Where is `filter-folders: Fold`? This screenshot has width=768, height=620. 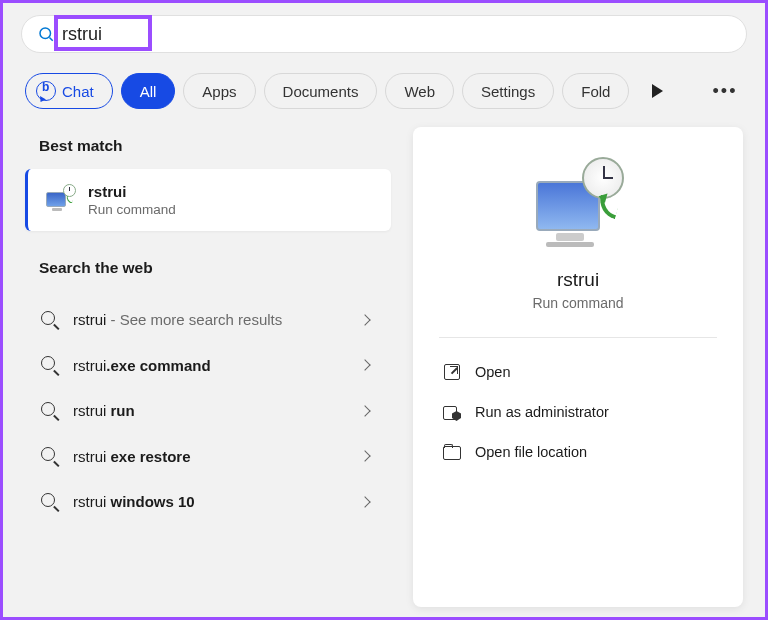
filter-folders: Fold is located at coordinates (596, 91).